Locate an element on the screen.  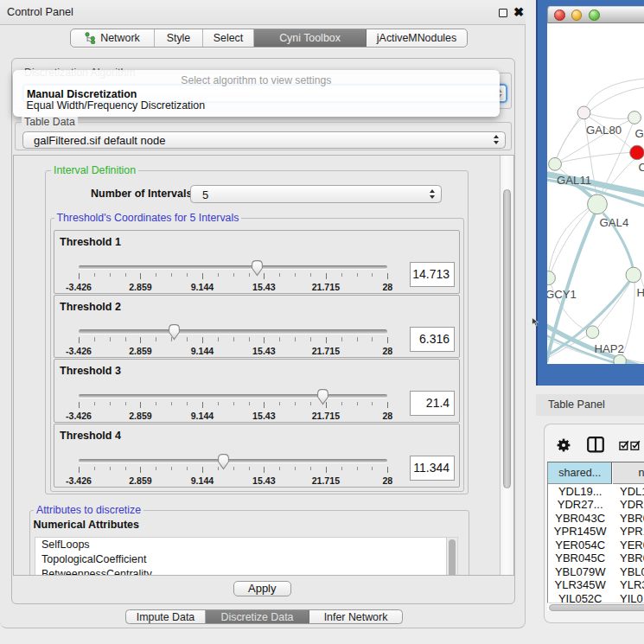
tab-impute-data: Impute Data is located at coordinates (166, 617).